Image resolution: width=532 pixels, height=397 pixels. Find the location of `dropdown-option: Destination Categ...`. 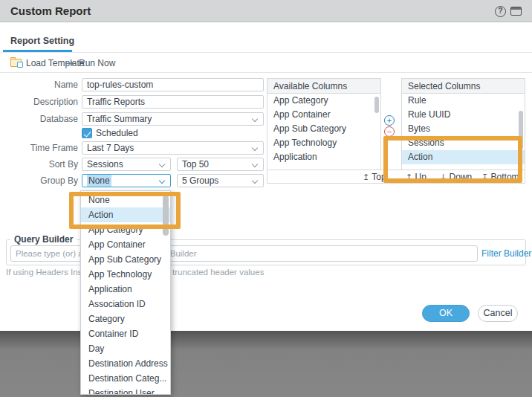

dropdown-option: Destination Categ... is located at coordinates (126, 378).